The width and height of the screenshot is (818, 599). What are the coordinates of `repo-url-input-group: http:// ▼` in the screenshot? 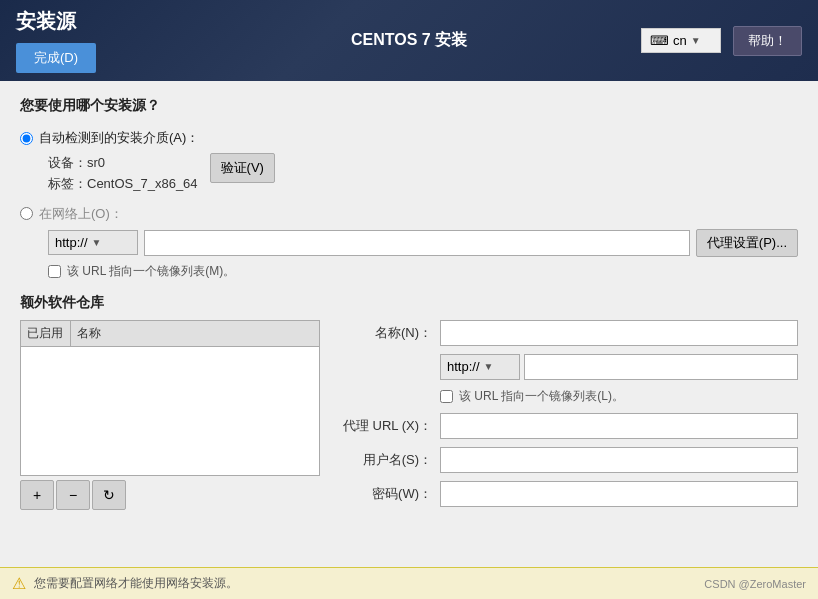 It's located at (619, 367).